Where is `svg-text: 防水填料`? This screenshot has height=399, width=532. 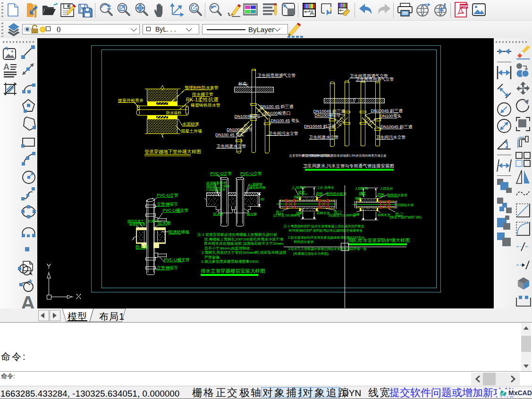 svg-text: 防水填料 is located at coordinates (174, 113).